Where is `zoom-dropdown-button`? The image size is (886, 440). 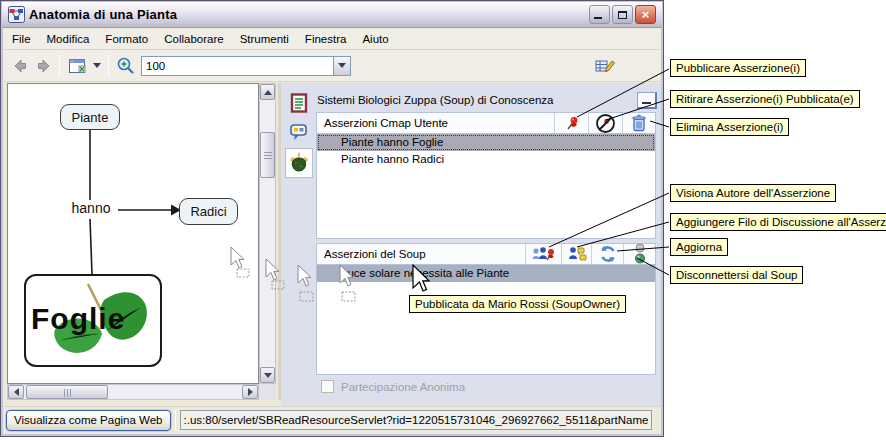 zoom-dropdown-button is located at coordinates (342, 66).